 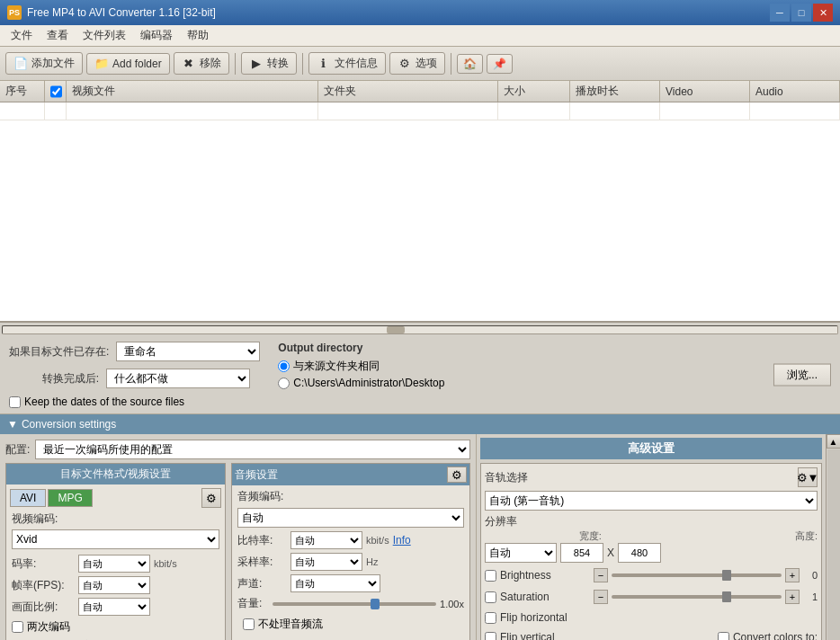 I want to click on scrollbar-thumb, so click(x=396, y=330).